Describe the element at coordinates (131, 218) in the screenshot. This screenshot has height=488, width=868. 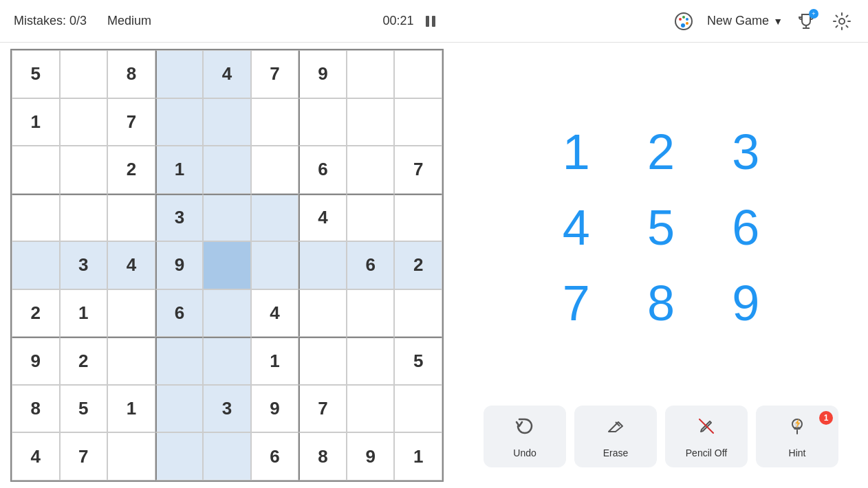
I see `cell-r3-c2` at that location.